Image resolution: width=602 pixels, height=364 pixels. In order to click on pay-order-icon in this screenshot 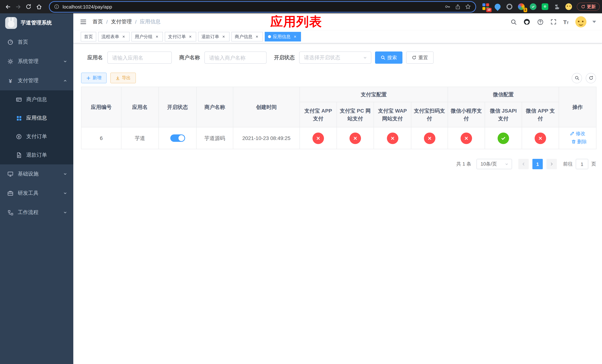, I will do `click(19, 137)`.